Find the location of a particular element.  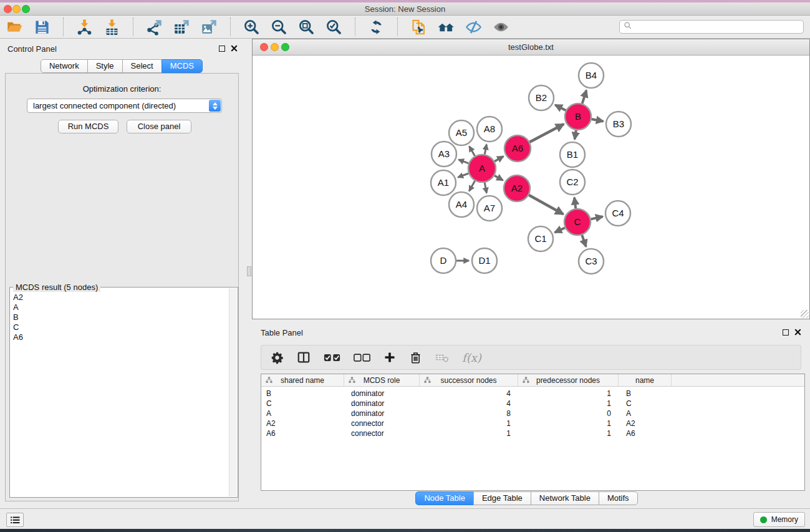

zoom-out-icon is located at coordinates (279, 27).